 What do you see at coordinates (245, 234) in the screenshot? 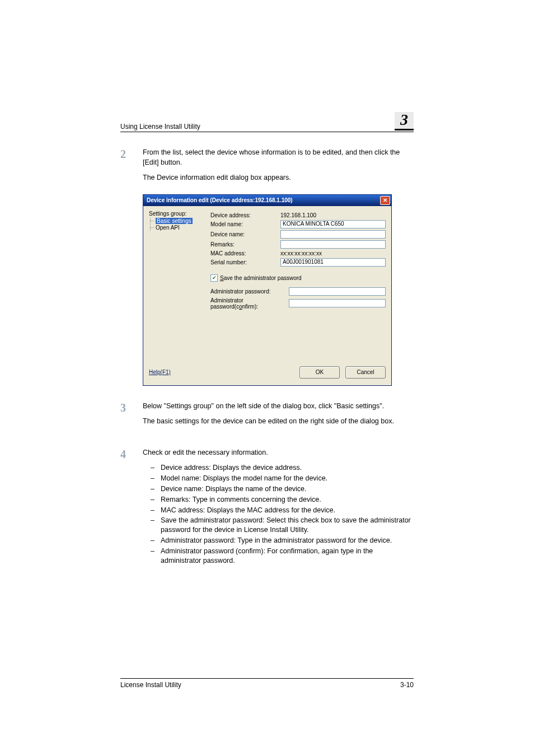
I see `label-device-name: Device name:` at bounding box center [245, 234].